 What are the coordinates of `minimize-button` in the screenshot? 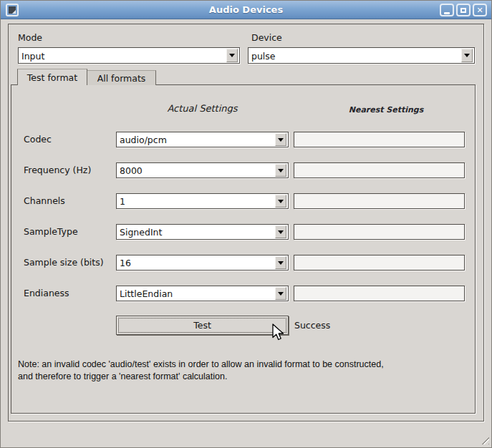 It's located at (447, 10).